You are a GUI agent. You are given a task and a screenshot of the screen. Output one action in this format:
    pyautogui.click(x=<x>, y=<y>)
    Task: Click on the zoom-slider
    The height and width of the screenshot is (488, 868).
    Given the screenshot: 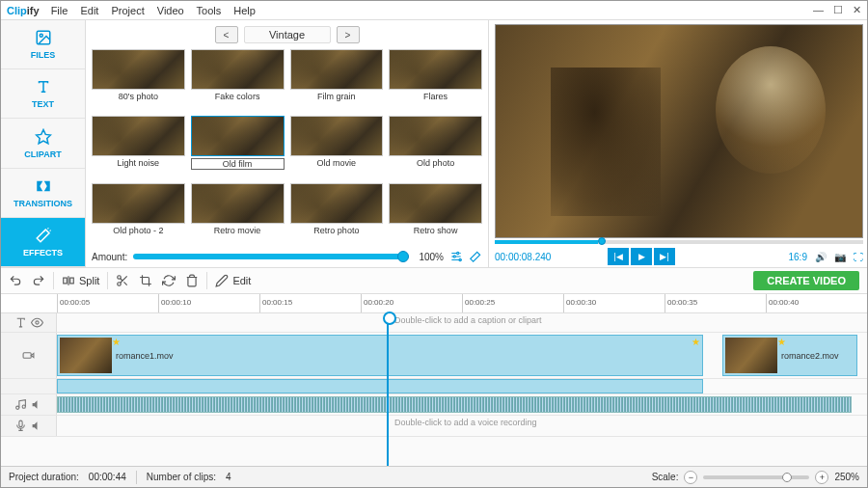 What is the action you would take?
    pyautogui.click(x=756, y=477)
    